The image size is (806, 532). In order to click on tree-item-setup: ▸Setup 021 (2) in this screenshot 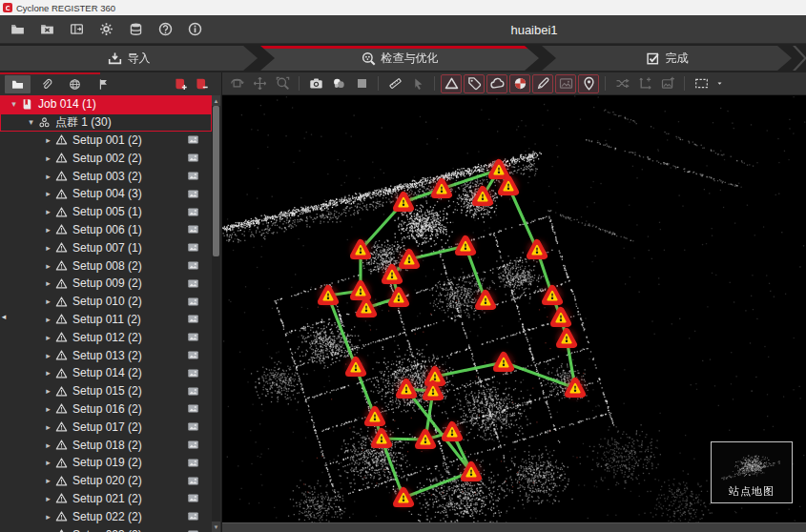, I will do `click(111, 500)`.